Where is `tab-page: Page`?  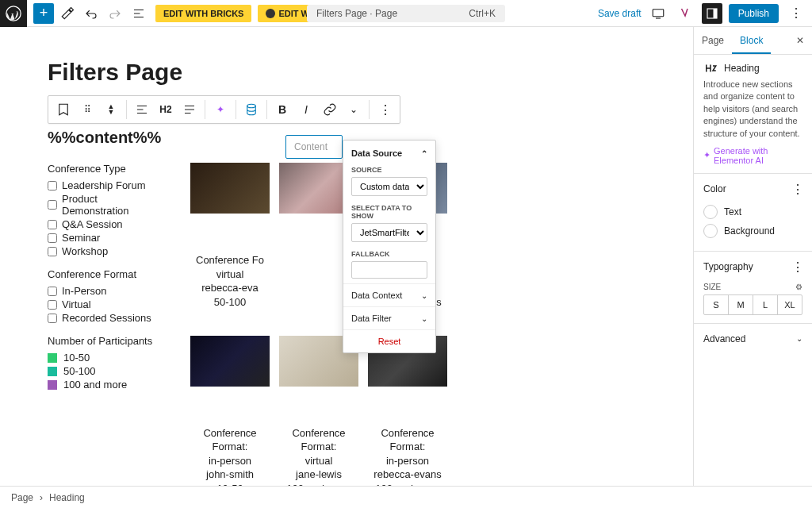
tab-page: Page is located at coordinates (713, 40).